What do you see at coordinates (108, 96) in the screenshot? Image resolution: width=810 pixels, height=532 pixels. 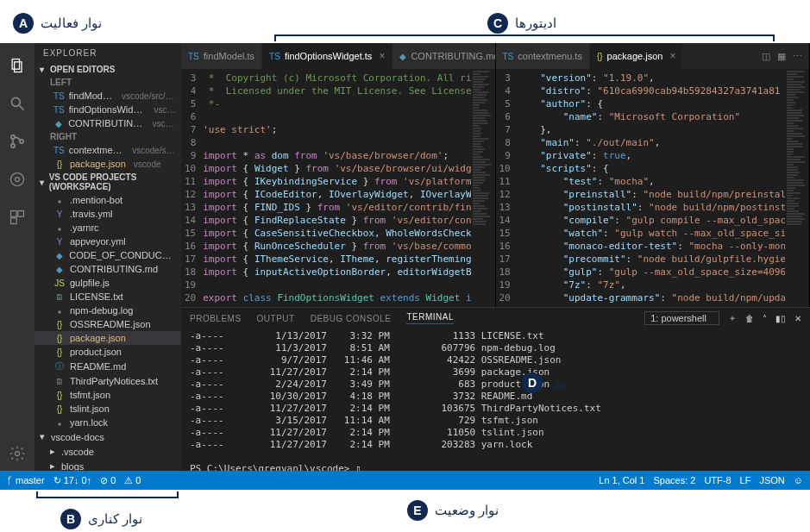 I see `open-editor-item: TSfindModel.tsvscode/src/vs/...` at bounding box center [108, 96].